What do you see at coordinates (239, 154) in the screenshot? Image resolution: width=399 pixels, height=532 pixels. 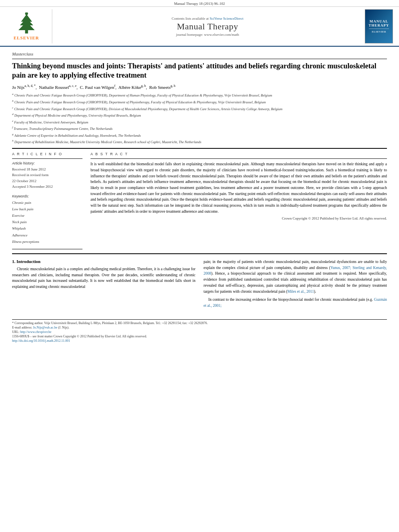 I see `abstract-heading: A B S T R A C T` at bounding box center [239, 154].